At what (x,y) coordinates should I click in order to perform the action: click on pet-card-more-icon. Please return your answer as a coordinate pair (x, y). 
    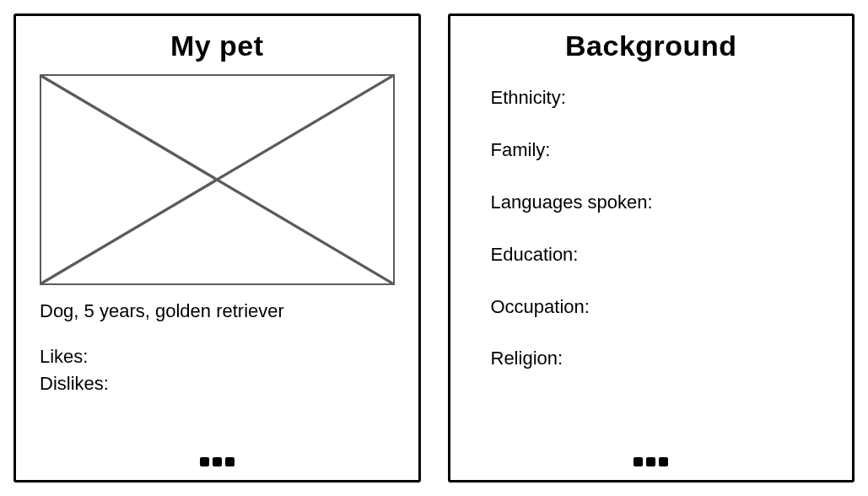
    Looking at the image, I should click on (218, 464).